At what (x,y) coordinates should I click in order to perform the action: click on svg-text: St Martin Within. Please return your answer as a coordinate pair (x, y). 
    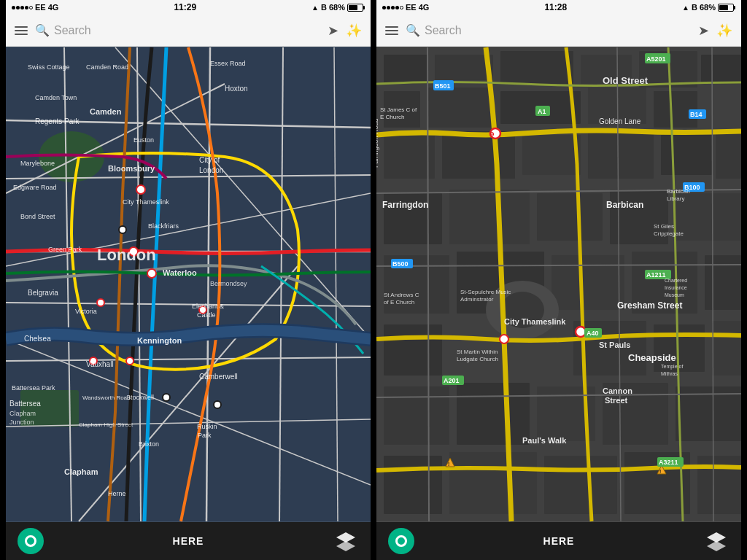
    Looking at the image, I should click on (477, 351).